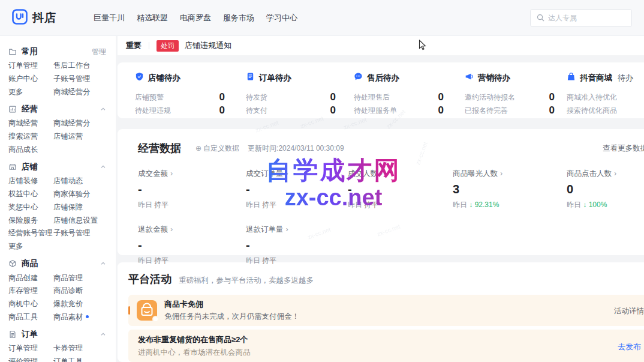 The image size is (644, 362). What do you see at coordinates (31, 279) in the screenshot?
I see `sidebar-item: 商品创建` at bounding box center [31, 279].